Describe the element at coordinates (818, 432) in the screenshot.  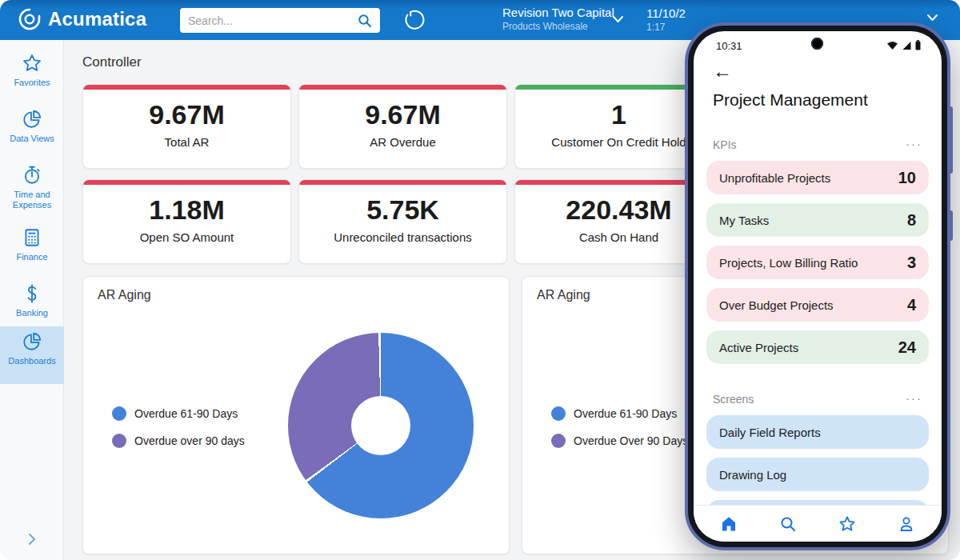
I see `screen-row-daily-field-reports: Daily Field Reports` at that location.